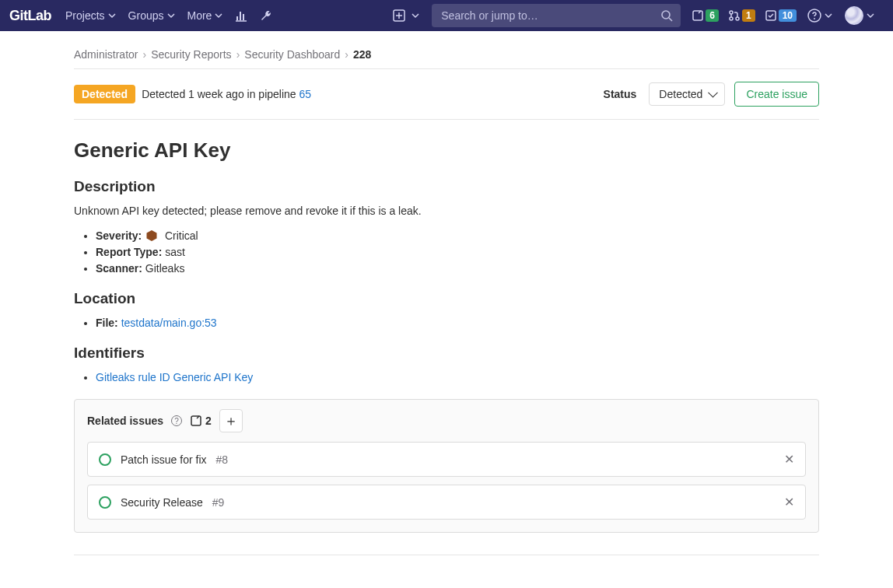 This screenshot has width=893, height=588. Describe the element at coordinates (162, 502) in the screenshot. I see `issue-title: Security Release` at that location.